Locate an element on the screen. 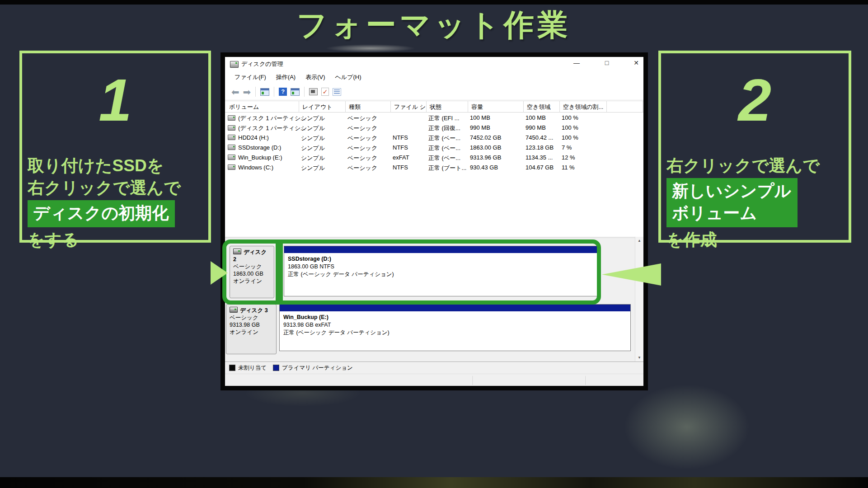  action-pane-icon is located at coordinates (295, 92).